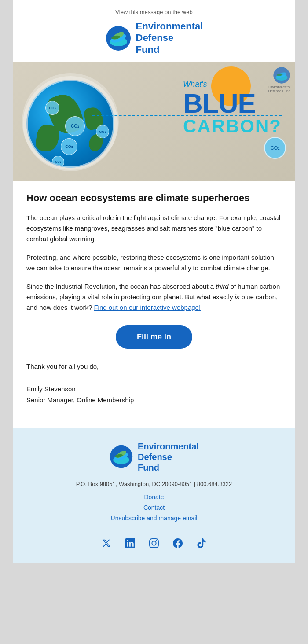 Image resolution: width=308 pixels, height=644 pixels. I want to click on para3-italic-third: third, so click(222, 286).